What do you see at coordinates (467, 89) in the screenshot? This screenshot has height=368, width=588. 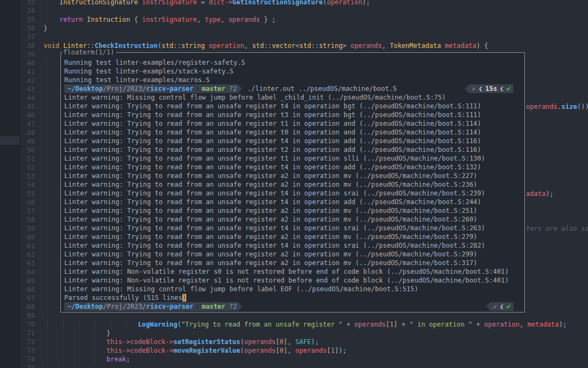 I see `powerline-arrow-icon` at bounding box center [467, 89].